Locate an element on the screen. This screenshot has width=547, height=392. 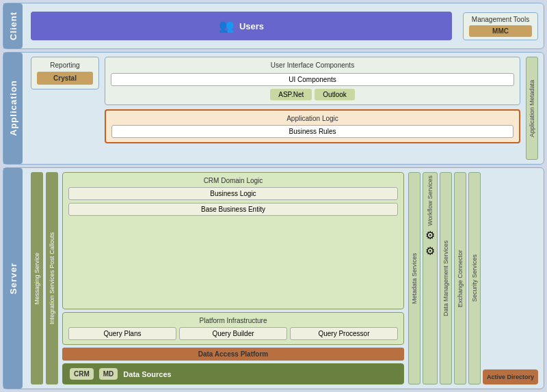
mmc-box: MMC is located at coordinates (501, 31).